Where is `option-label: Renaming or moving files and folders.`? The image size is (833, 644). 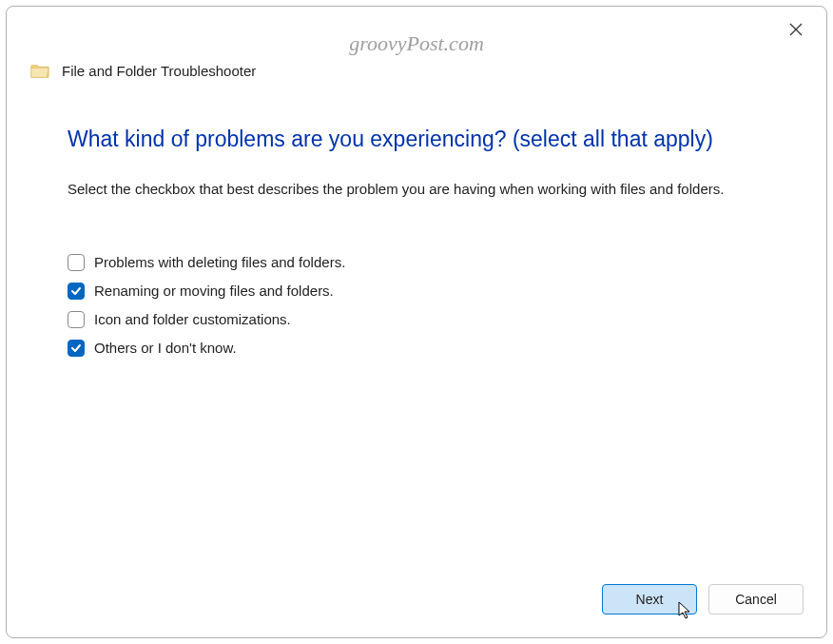 option-label: Renaming or moving files and folders. is located at coordinates (214, 291).